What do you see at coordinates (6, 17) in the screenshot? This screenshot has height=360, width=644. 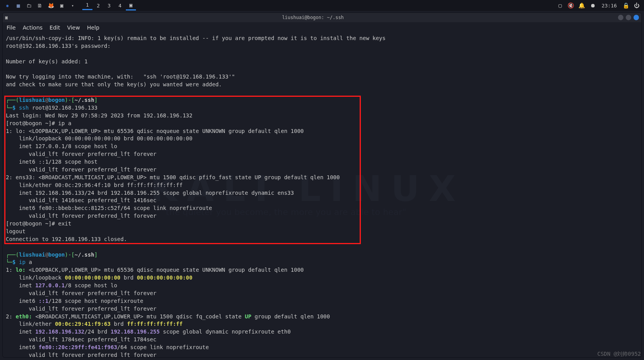 I see `title-app-icon: ▣` at bounding box center [6, 17].